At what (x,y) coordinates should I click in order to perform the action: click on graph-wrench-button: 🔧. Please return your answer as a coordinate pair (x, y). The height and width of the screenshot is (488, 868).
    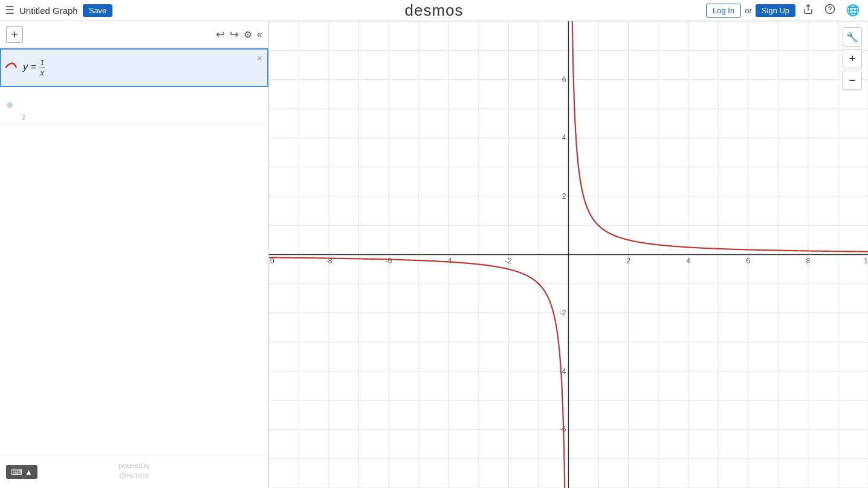
    Looking at the image, I should click on (852, 37).